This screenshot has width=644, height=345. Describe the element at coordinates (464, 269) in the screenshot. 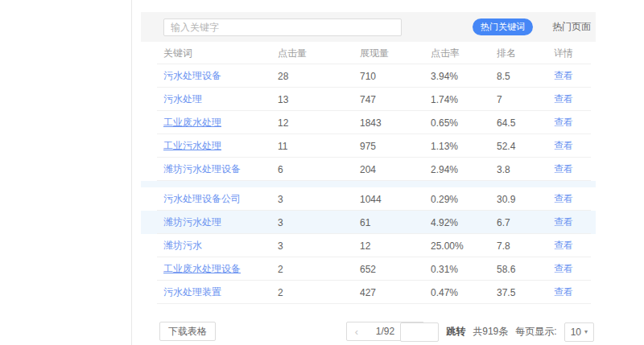

I see `cell-ctr: 0.31%` at that location.